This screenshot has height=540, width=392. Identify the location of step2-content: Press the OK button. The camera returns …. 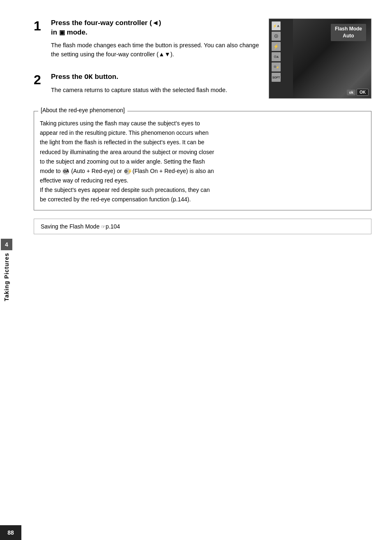
(155, 83).